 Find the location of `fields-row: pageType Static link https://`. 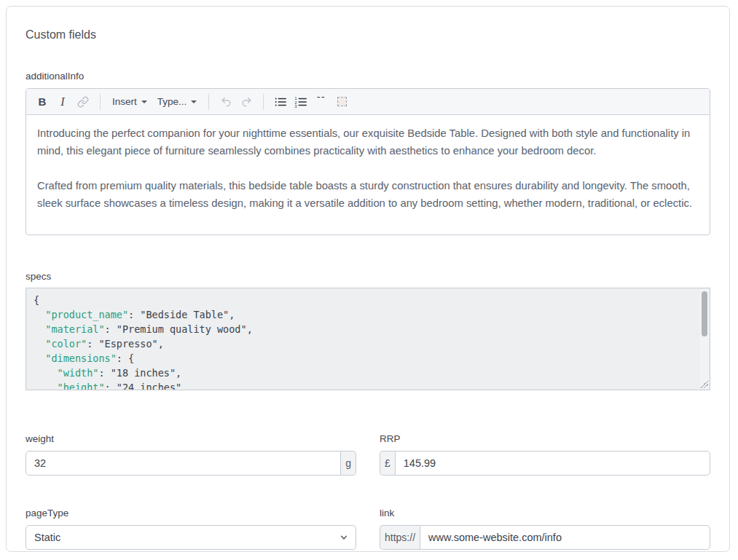

fields-row: pageType Static link https:// is located at coordinates (368, 528).